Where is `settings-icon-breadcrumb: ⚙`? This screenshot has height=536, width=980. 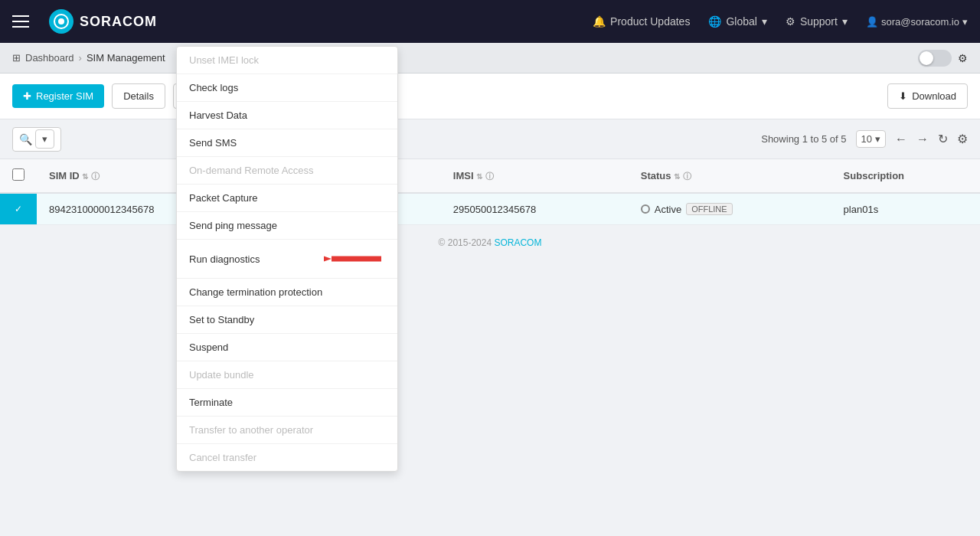 settings-icon-breadcrumb: ⚙ is located at coordinates (963, 58).